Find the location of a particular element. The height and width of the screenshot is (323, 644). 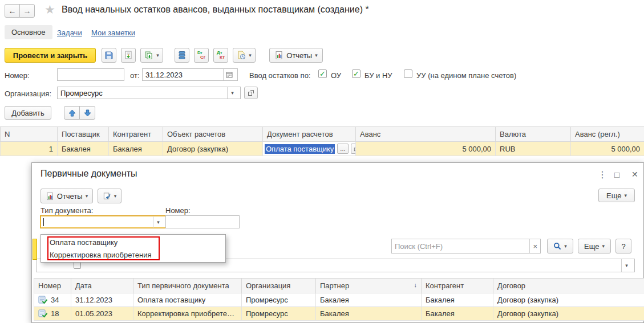

move-up-button is located at coordinates (72, 113).